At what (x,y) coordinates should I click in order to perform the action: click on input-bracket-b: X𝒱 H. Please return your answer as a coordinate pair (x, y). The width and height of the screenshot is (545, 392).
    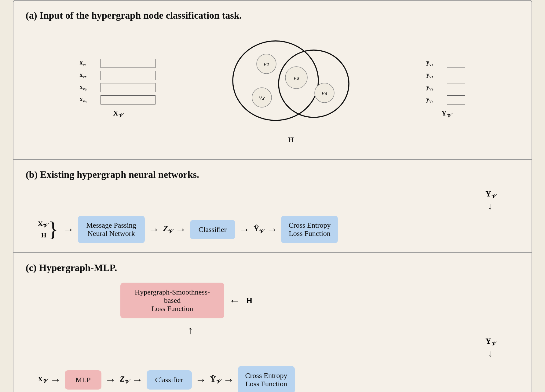
    Looking at the image, I should click on (42, 229).